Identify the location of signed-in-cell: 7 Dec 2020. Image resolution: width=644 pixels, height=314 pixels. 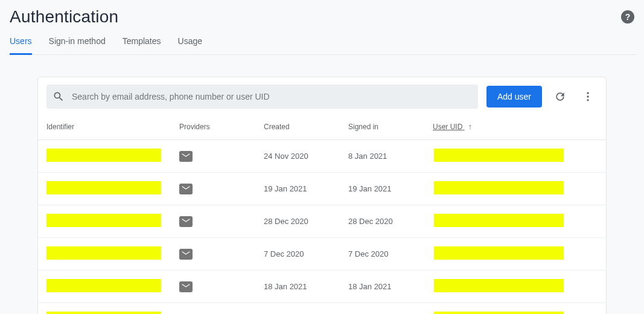
(382, 254).